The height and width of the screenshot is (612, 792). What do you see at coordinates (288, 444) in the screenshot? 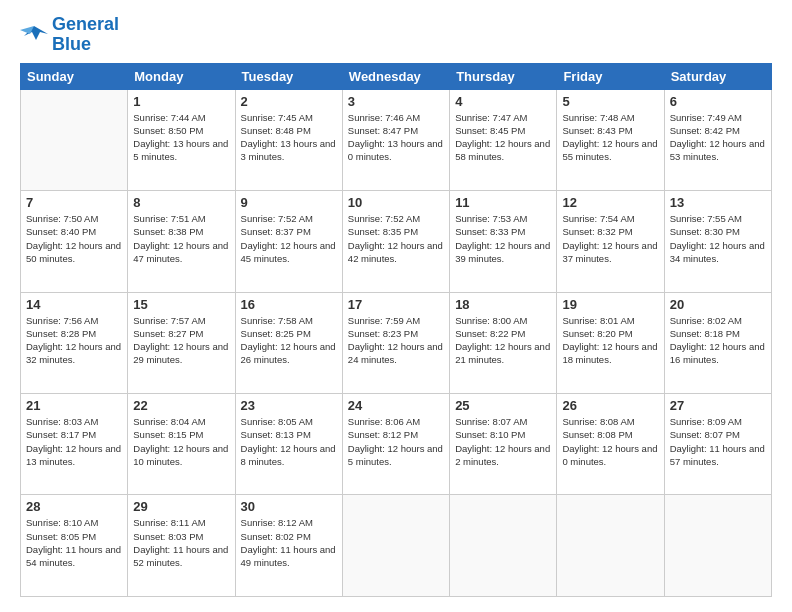
I see `calendar-cell: 23 Sunrise: 8:05 AM Sunset: 8:13 PM Dayl…` at bounding box center [288, 444].